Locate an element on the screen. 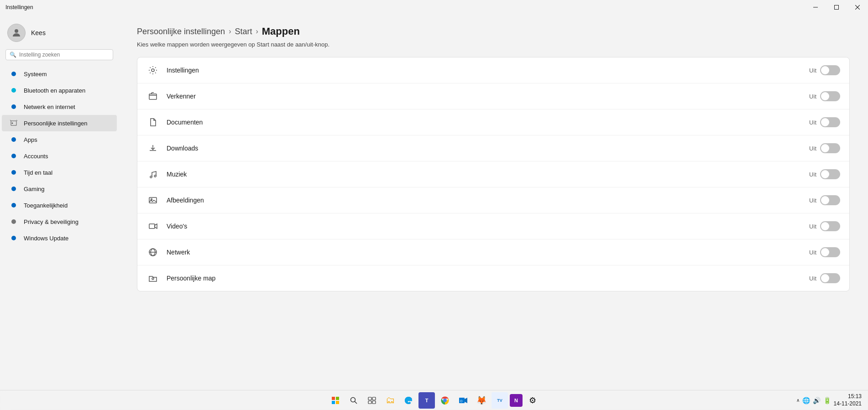  search-box: 🔍 is located at coordinates (59, 55).